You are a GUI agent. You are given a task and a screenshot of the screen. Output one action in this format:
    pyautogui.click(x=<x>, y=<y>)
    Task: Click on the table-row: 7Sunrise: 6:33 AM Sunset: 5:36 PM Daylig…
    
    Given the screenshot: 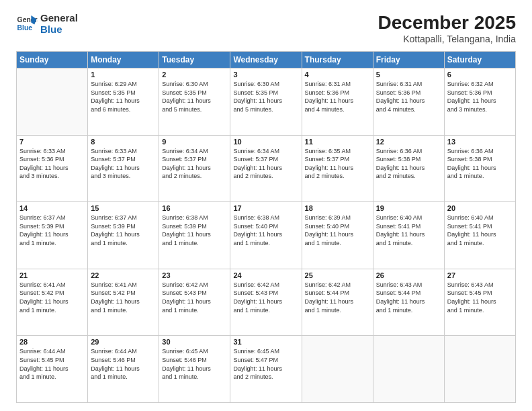 What is the action you would take?
    pyautogui.click(x=52, y=169)
    